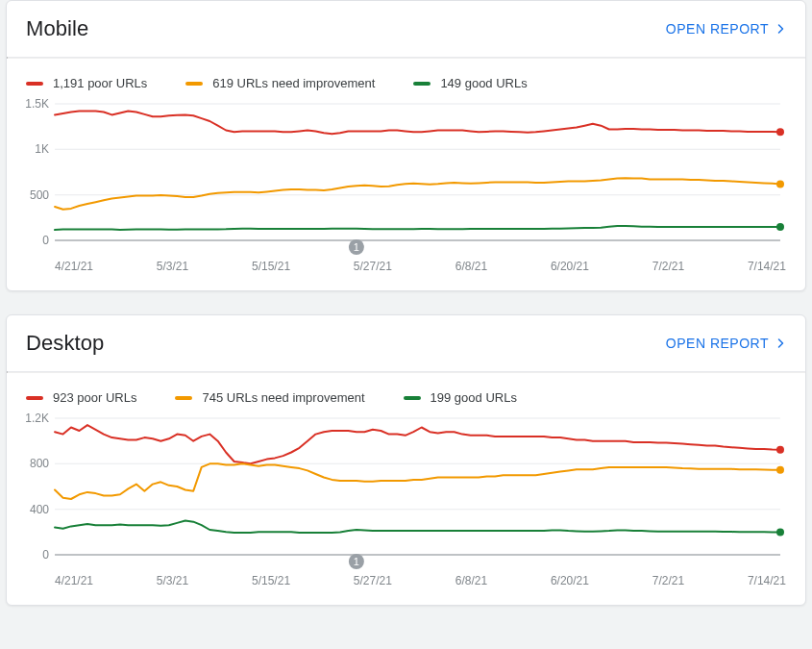 This screenshot has width=812, height=649. I want to click on legend-item-good: 149 good URLs, so click(470, 83).